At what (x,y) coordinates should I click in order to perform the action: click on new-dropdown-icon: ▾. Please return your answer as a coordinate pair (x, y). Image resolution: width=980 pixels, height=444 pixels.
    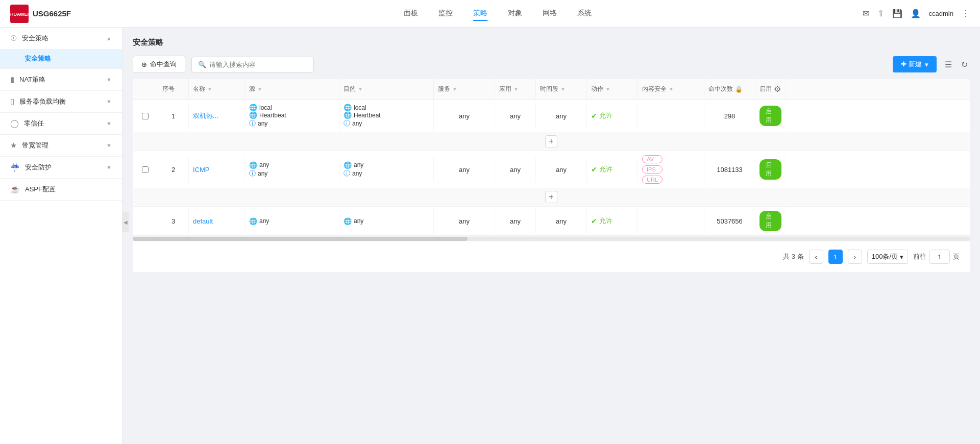
    Looking at the image, I should click on (927, 64).